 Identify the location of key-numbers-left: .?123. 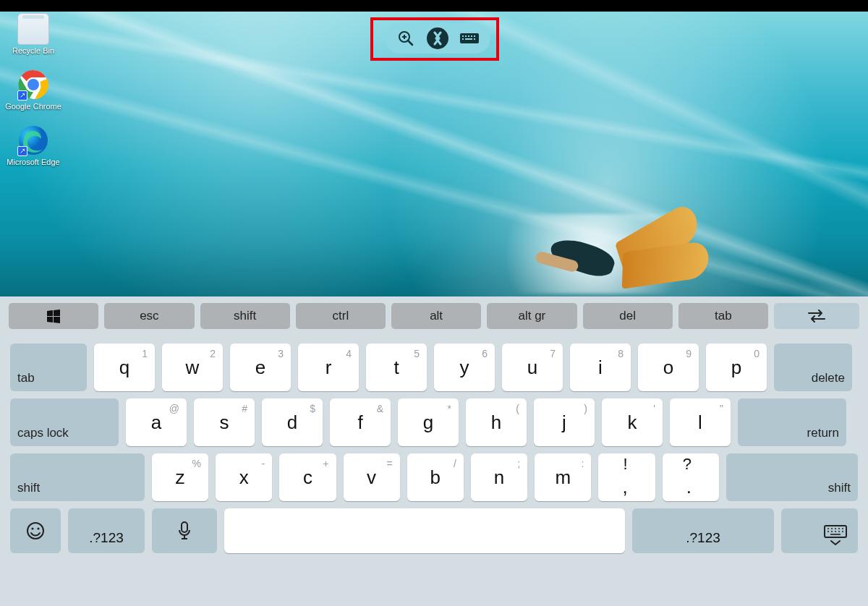
(106, 531).